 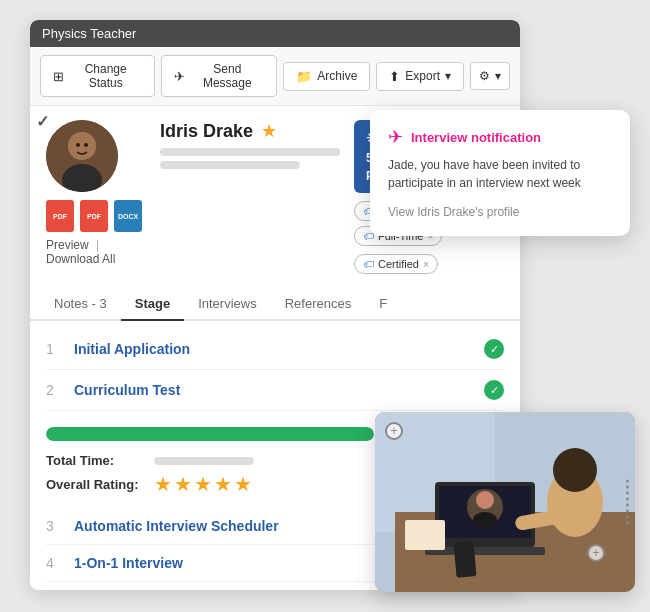 What do you see at coordinates (383, 304) in the screenshot?
I see `tab-more-label: F` at bounding box center [383, 304].